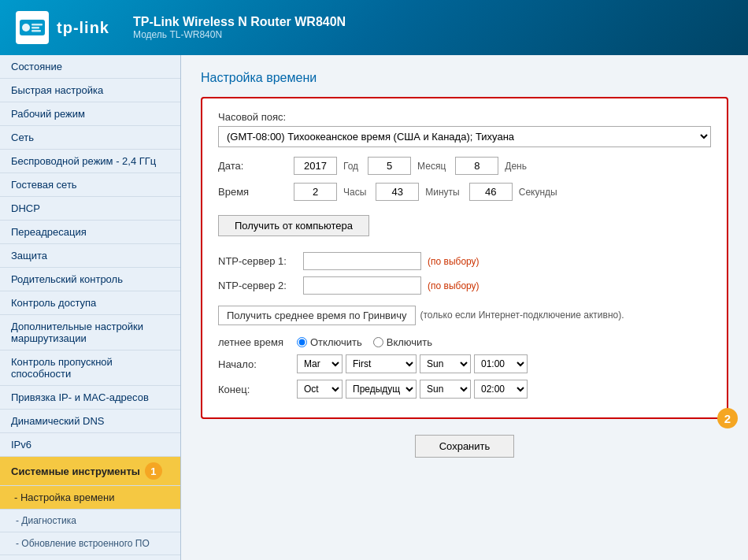 Image resolution: width=748 pixels, height=560 pixels. I want to click on end-label: Конец:, so click(254, 389).